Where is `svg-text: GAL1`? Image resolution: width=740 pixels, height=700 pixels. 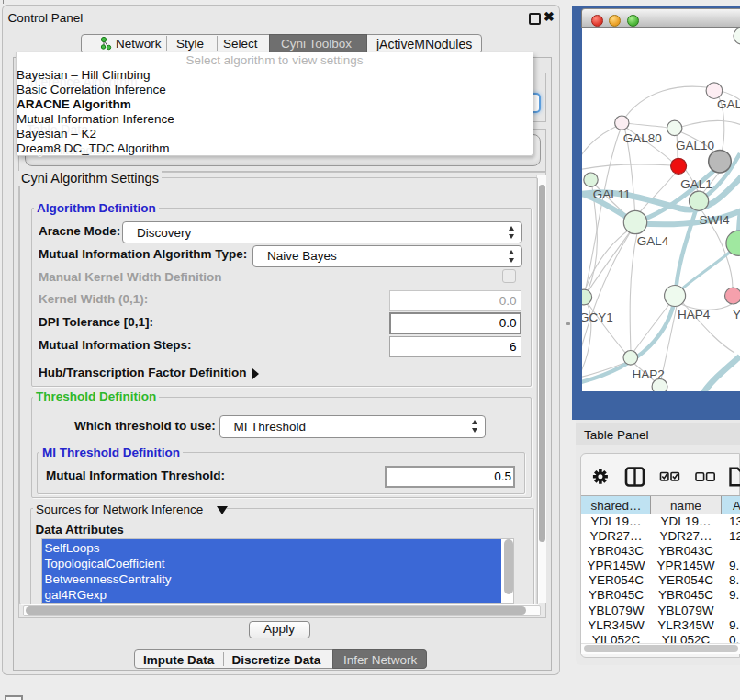 svg-text: GAL1 is located at coordinates (696, 184).